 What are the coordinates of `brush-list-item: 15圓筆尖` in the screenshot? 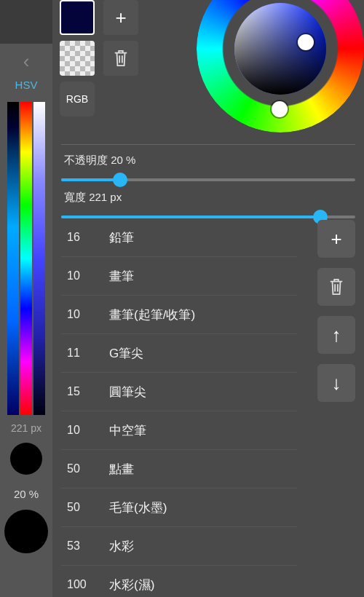 It's located at (179, 392).